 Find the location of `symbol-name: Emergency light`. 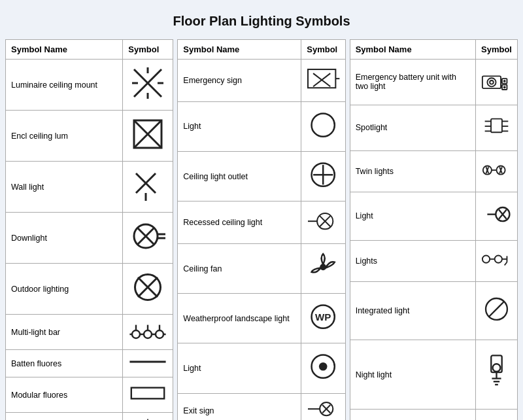

symbol-name: Emergency light is located at coordinates (64, 417).